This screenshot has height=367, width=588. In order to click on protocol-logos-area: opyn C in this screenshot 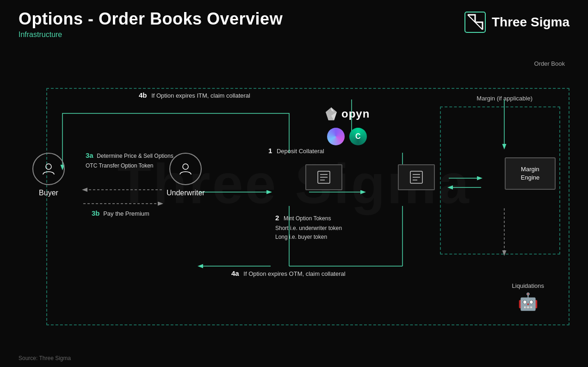, I will do `click(347, 126)`.